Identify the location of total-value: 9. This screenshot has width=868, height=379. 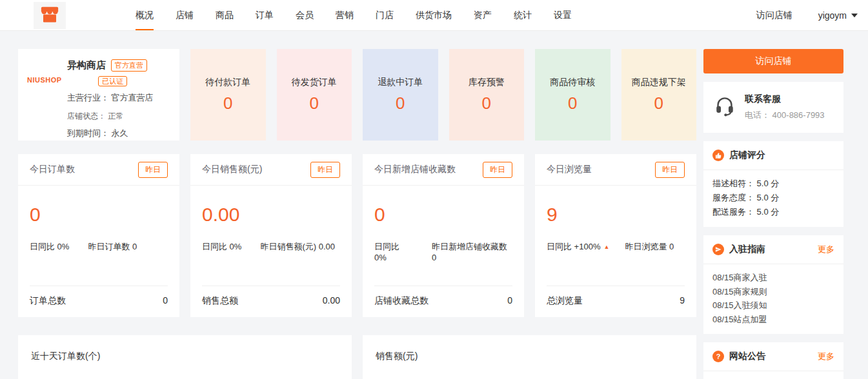
(682, 301).